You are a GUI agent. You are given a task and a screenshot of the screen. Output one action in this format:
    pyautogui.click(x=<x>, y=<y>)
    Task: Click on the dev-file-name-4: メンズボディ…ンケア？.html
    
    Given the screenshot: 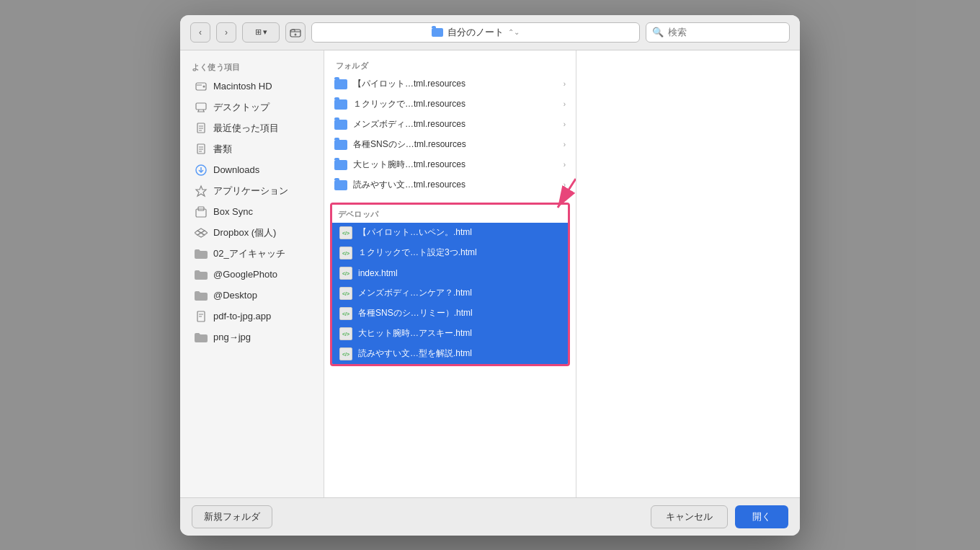 What is the action you would take?
    pyautogui.click(x=415, y=293)
    